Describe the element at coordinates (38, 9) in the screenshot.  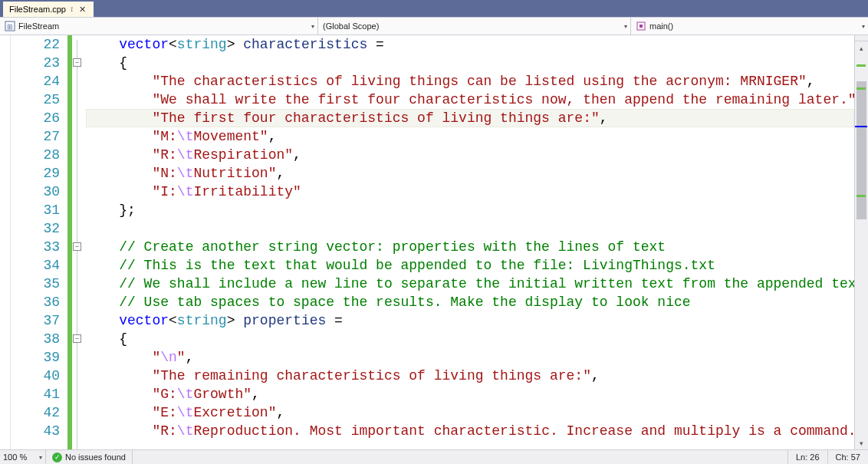
I see `tab-title: FileStream.cpp` at that location.